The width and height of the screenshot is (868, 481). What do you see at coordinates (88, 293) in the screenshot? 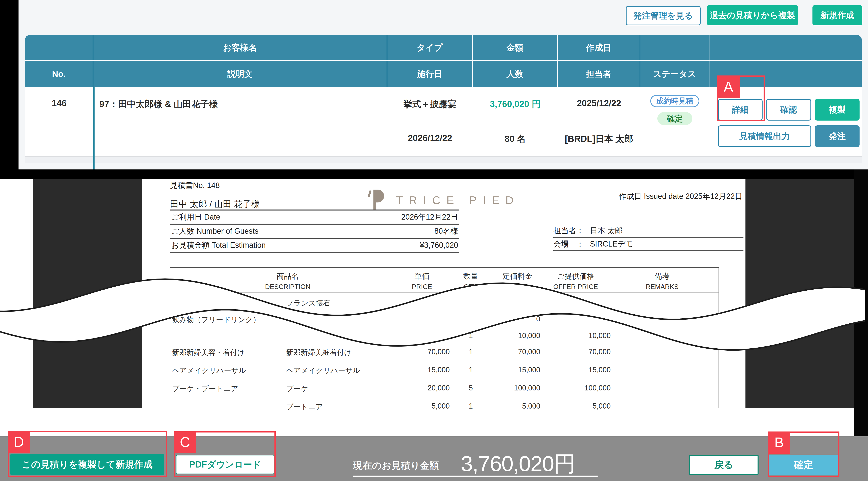
I see `viewer-left-backdrop` at bounding box center [88, 293].